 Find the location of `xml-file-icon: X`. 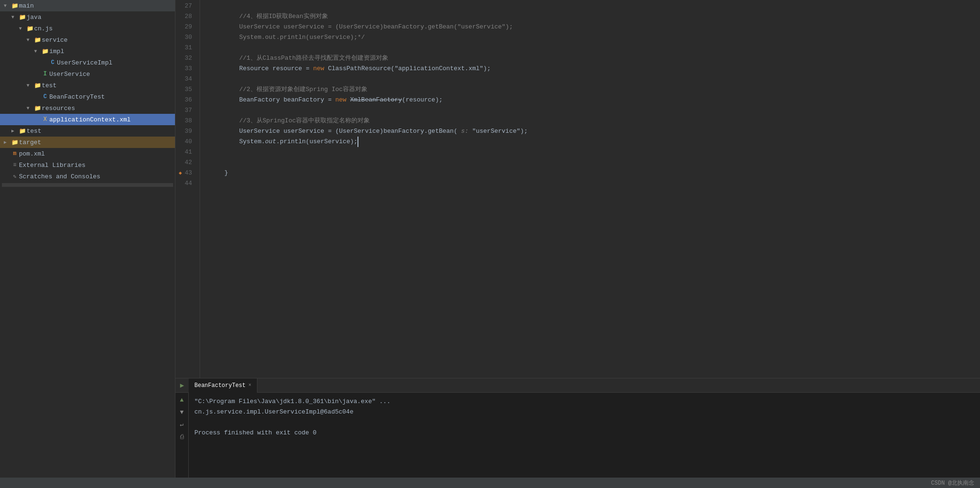

xml-file-icon: X is located at coordinates (45, 120).